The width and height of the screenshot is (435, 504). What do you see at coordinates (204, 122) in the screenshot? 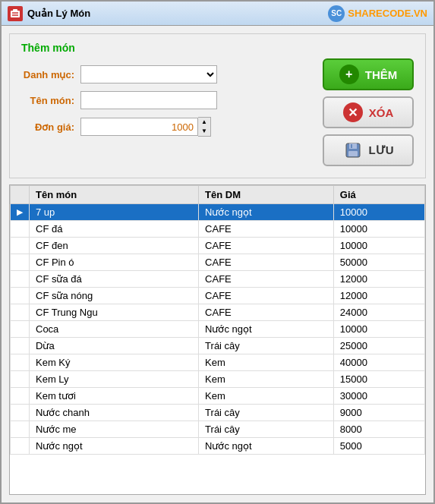
I see `price-up-button: ▲` at bounding box center [204, 122].